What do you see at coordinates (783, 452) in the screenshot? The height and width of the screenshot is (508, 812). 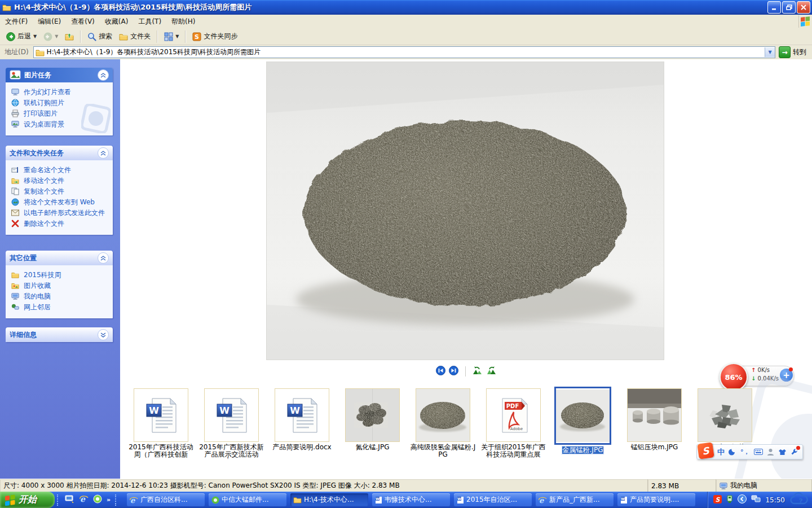 I see `skin-icon` at bounding box center [783, 452].